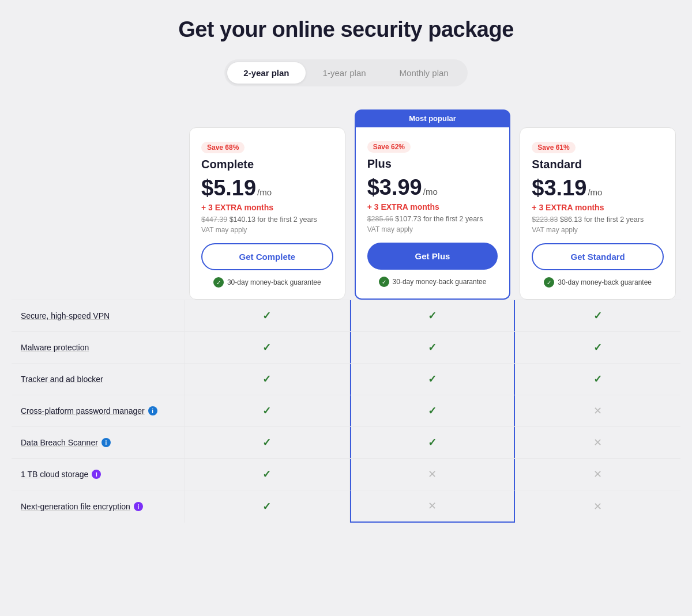  I want to click on plus-discounted-price: $107.73, so click(408, 219).